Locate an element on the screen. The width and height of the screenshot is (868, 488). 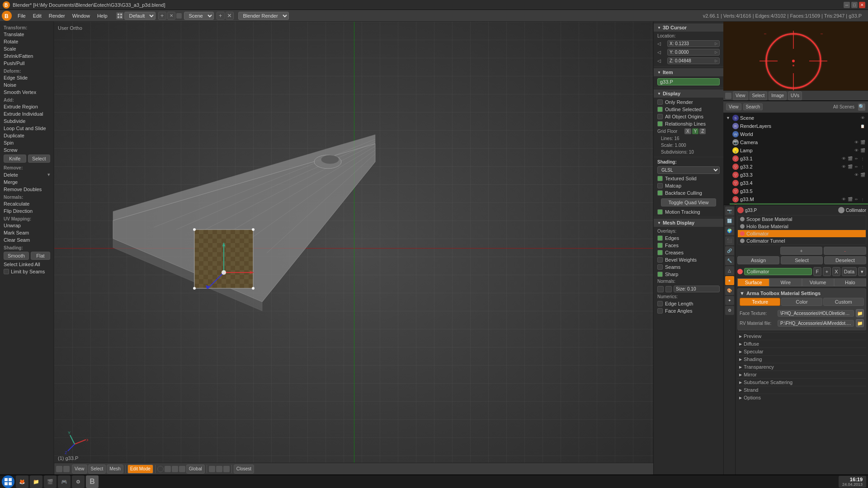
mat-f-btn: F is located at coordinates (817, 272).